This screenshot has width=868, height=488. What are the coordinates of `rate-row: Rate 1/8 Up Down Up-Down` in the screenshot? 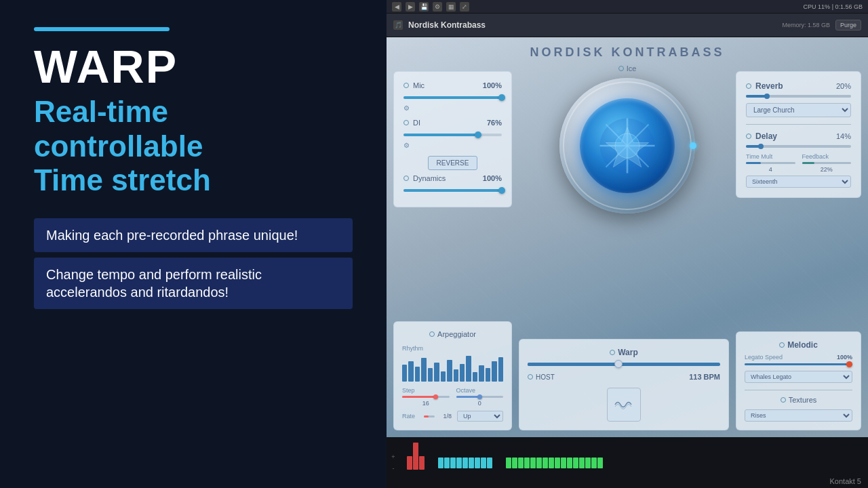 It's located at (453, 416).